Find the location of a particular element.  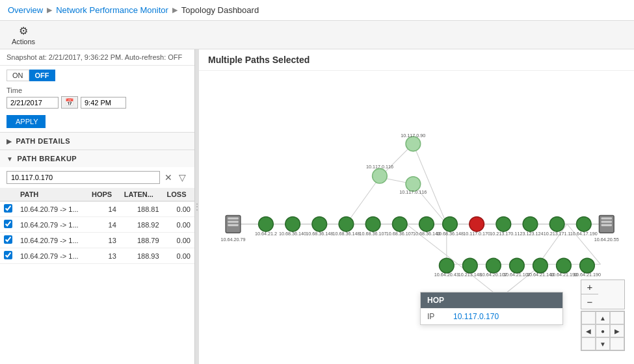

row-loss-2: 0.00 is located at coordinates (179, 240).